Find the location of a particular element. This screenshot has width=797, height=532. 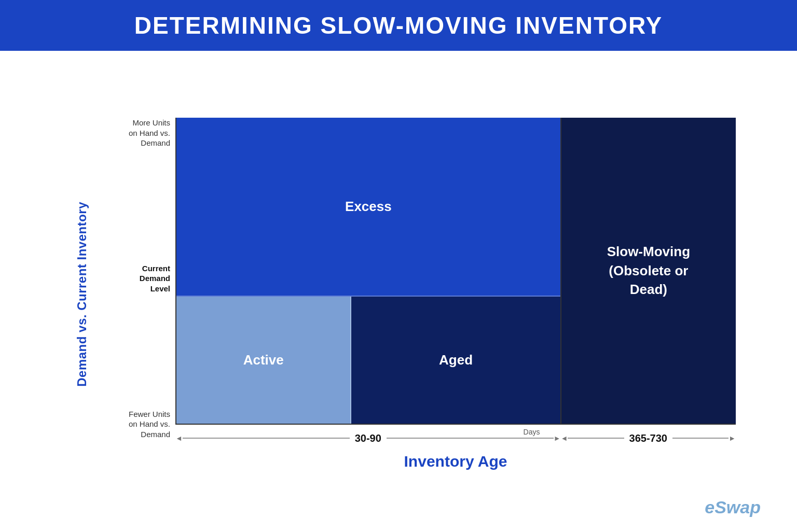

days-label: Days is located at coordinates (532, 432).